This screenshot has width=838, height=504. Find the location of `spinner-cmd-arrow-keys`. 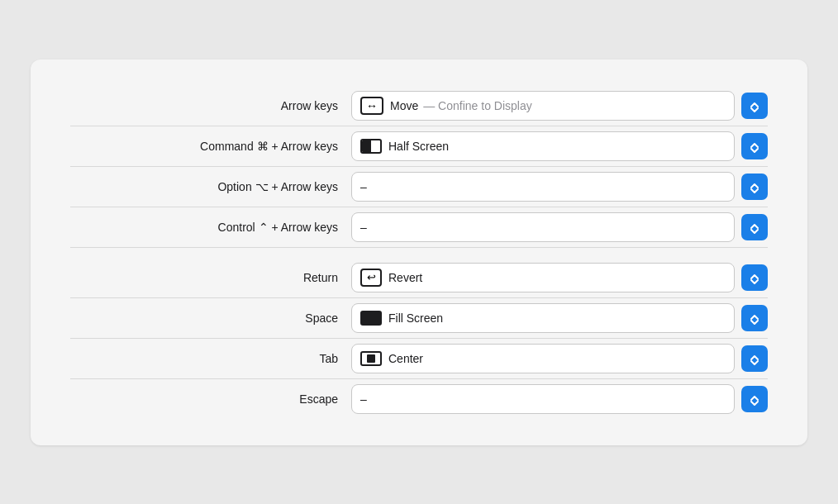

spinner-cmd-arrow-keys is located at coordinates (755, 146).